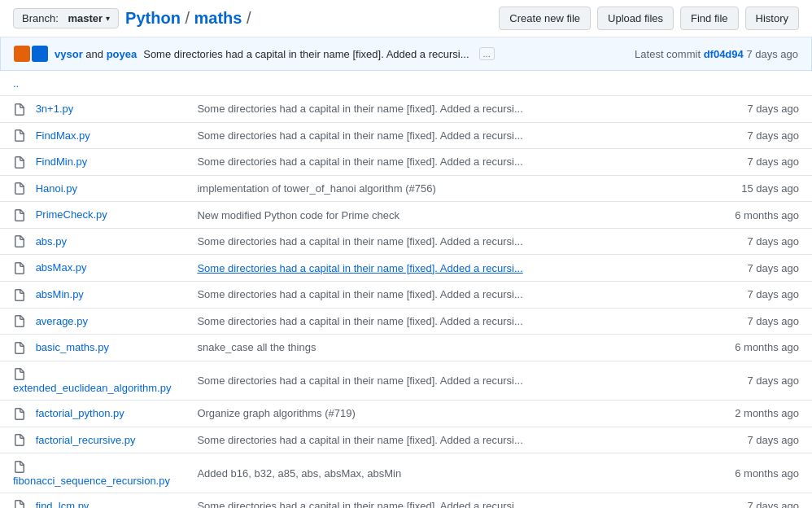 This screenshot has height=508, width=812. Describe the element at coordinates (406, 295) in the screenshot. I see `table-row: absMin.py Some directories had a capital…` at that location.